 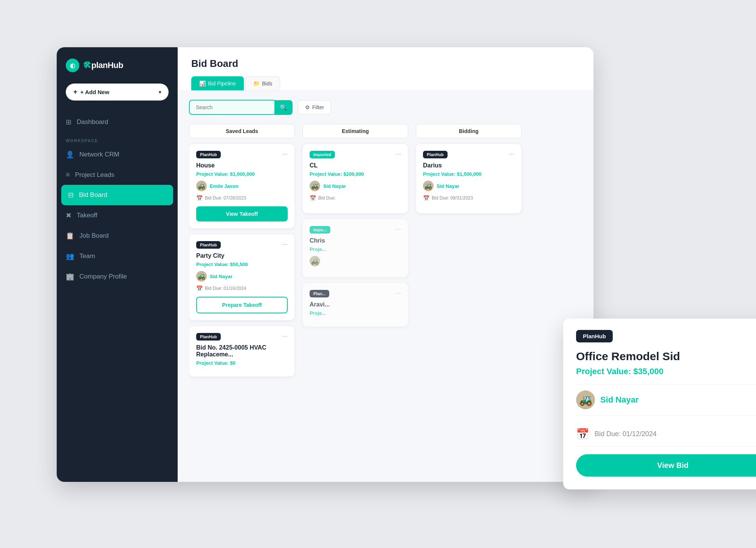 What do you see at coordinates (117, 236) in the screenshot?
I see `sidebar-item-job-board: 📋 Job Board` at bounding box center [117, 236].